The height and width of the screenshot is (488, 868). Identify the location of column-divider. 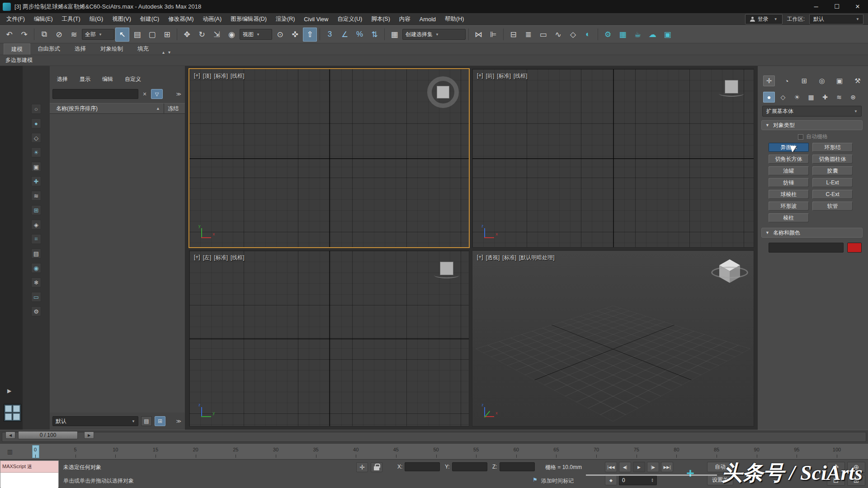
(164, 108).